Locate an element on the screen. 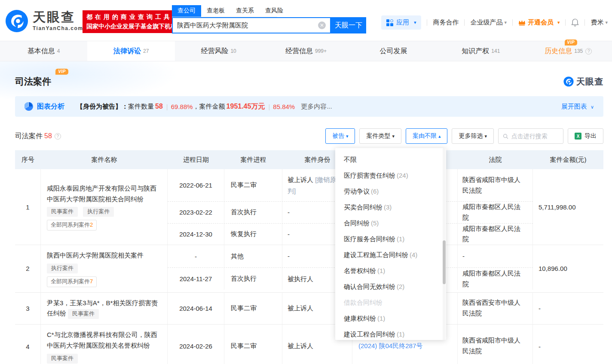 The height and width of the screenshot is (364, 612). dropdown-item-count: (6) is located at coordinates (375, 191).